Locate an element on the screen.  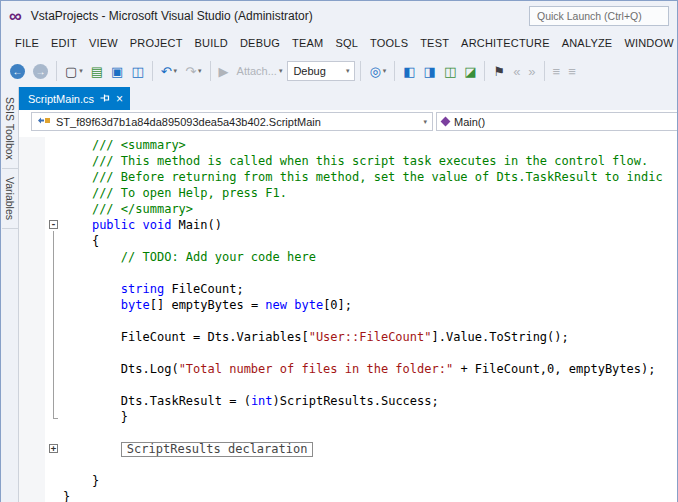
menu-item-sql: SQL is located at coordinates (346, 43).